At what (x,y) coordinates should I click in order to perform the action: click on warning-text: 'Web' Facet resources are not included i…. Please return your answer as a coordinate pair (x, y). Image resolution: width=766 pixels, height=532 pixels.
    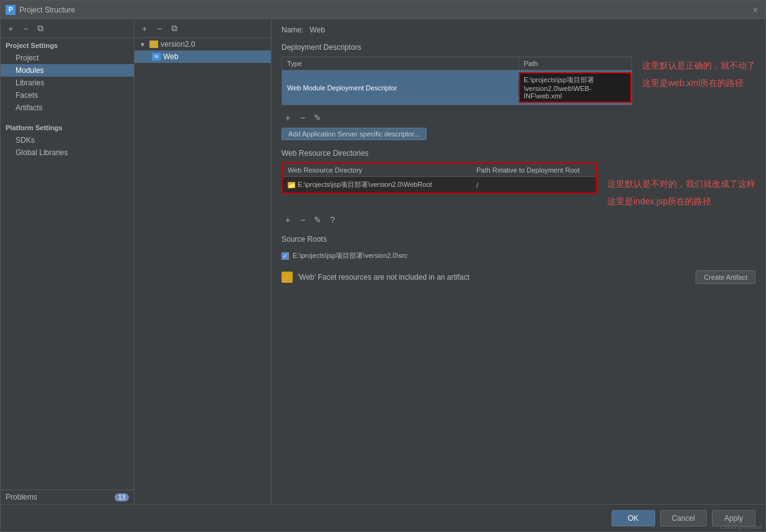
    Looking at the image, I should click on (384, 277).